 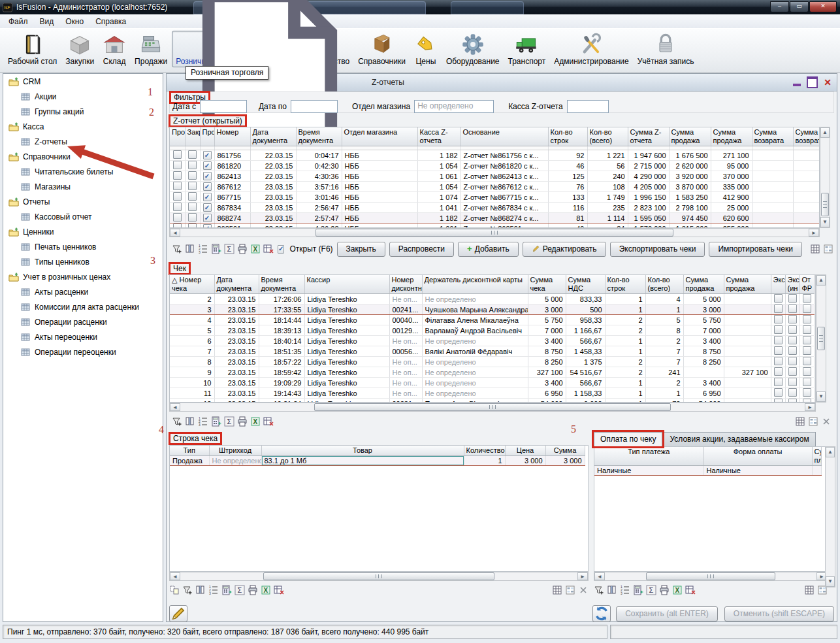 What do you see at coordinates (800, 7) in the screenshot?
I see `maximize-button: ▭` at bounding box center [800, 7].